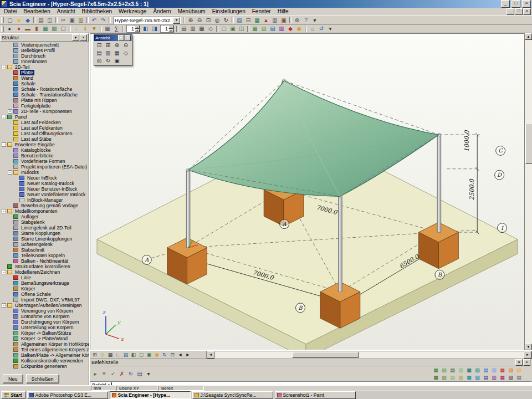 This screenshot has width=532, height=399. What do you see at coordinates (76, 29) in the screenshot?
I see `point-load-button: ↓` at bounding box center [76, 29].